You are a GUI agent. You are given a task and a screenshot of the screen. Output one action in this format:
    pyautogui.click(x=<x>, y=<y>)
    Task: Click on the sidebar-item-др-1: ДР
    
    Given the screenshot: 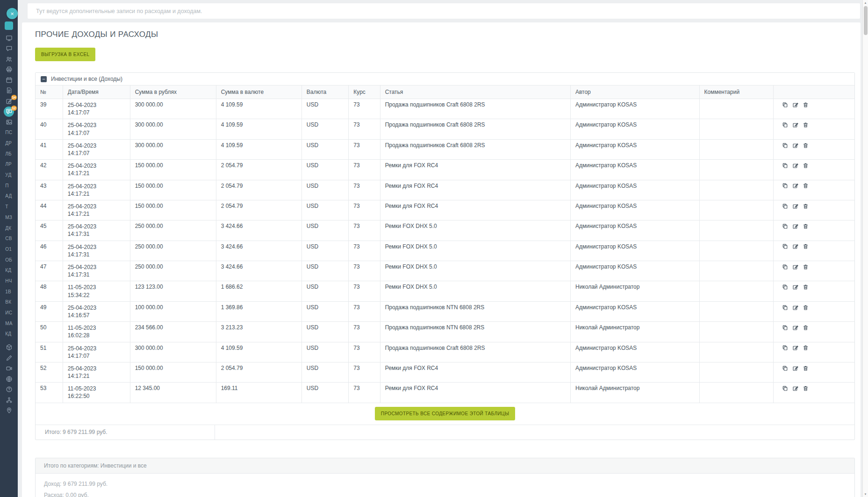 What is the action you would take?
    pyautogui.click(x=9, y=143)
    